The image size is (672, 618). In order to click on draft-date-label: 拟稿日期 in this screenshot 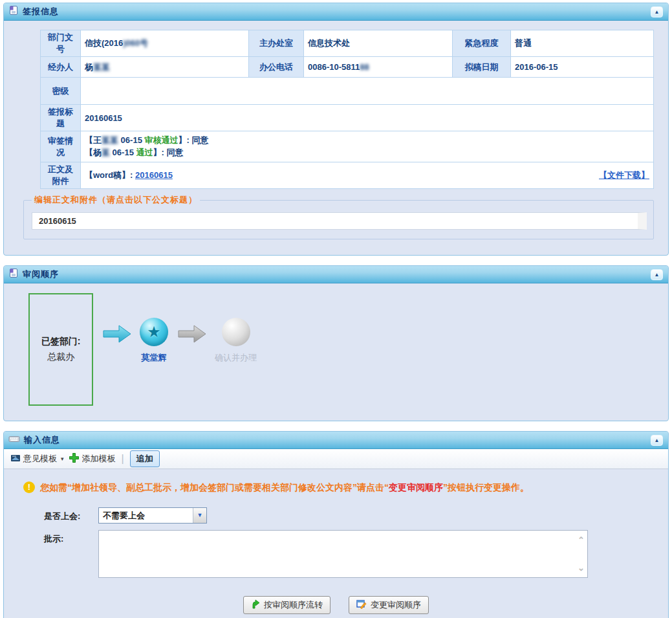, I will do `click(482, 67)`.